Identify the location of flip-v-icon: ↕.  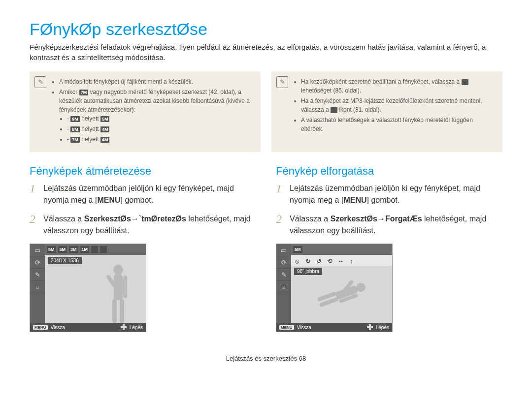
(351, 261).